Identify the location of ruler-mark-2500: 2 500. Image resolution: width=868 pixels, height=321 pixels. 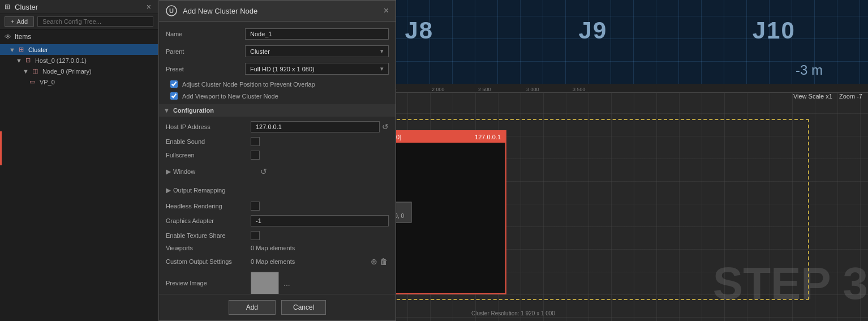
(484, 89).